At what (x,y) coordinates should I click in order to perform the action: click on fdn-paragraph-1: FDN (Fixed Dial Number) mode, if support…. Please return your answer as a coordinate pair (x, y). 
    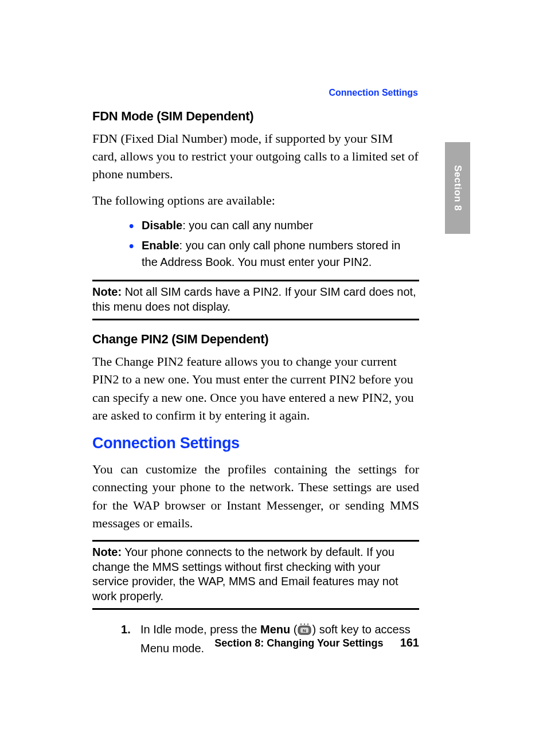
    Looking at the image, I should click on (256, 156).